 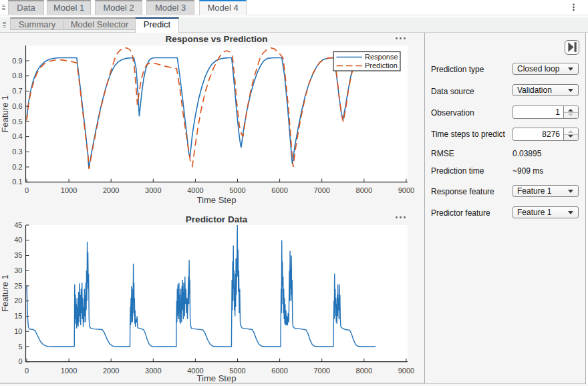 I want to click on svg-text: 0.6, so click(x=17, y=106).